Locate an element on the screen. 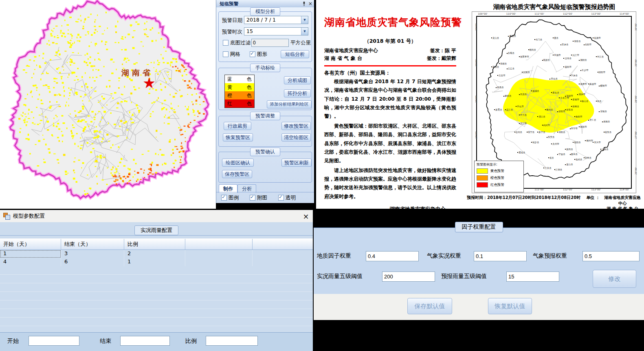 This screenshot has width=644, height=351. warn-time-label: 预警时次 is located at coordinates (232, 32).